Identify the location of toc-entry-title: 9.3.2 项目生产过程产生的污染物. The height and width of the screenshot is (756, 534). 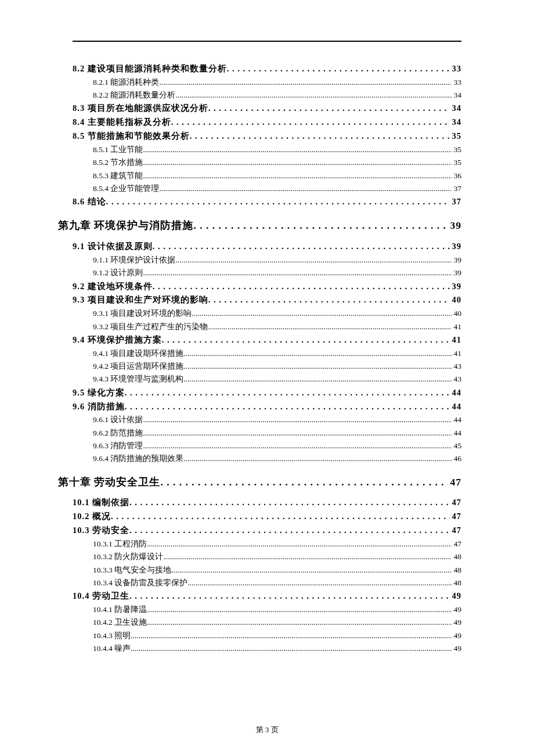
(150, 327).